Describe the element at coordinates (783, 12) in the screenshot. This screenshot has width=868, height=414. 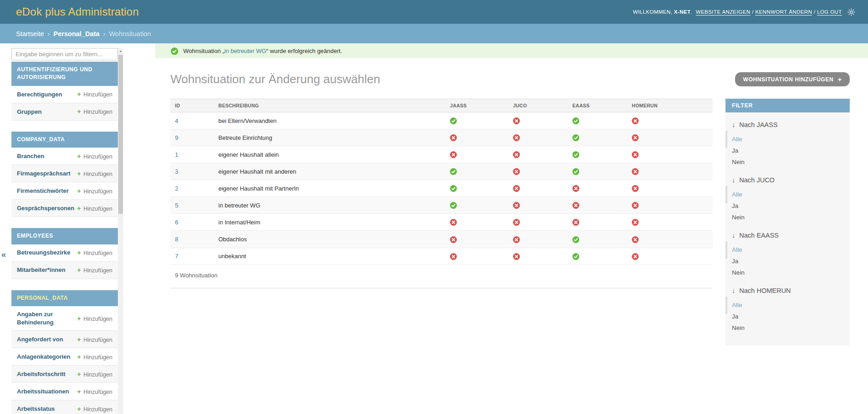
I see `header-link-kennwort-ndern: KENNWORT ÄNDERN` at that location.